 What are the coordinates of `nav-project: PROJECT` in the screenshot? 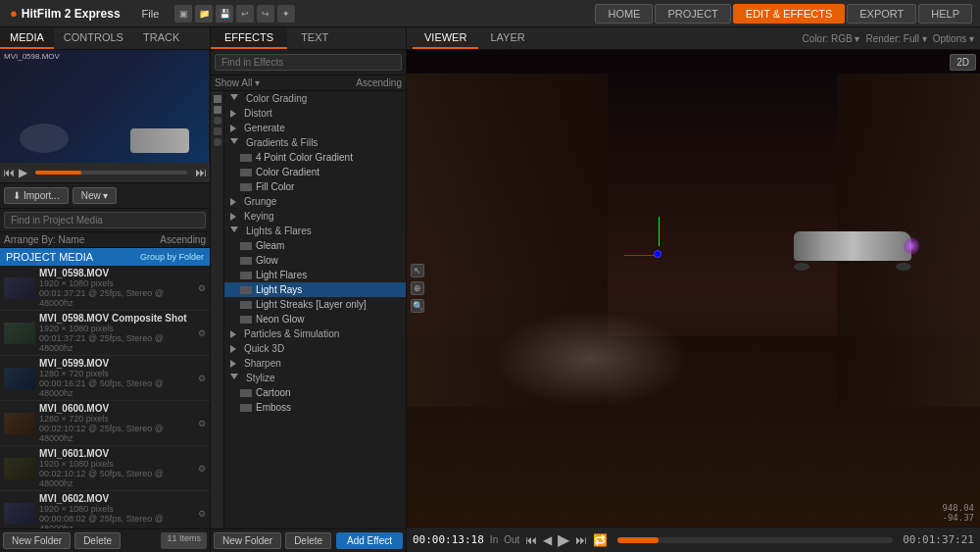 It's located at (692, 14).